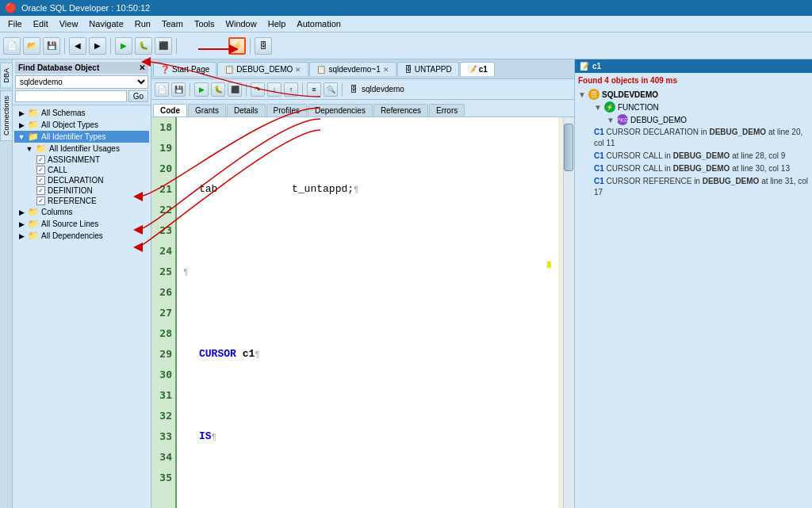 The image size is (812, 508). Describe the element at coordinates (6, 76) in the screenshot. I see `dba-tab: DBA` at that location.